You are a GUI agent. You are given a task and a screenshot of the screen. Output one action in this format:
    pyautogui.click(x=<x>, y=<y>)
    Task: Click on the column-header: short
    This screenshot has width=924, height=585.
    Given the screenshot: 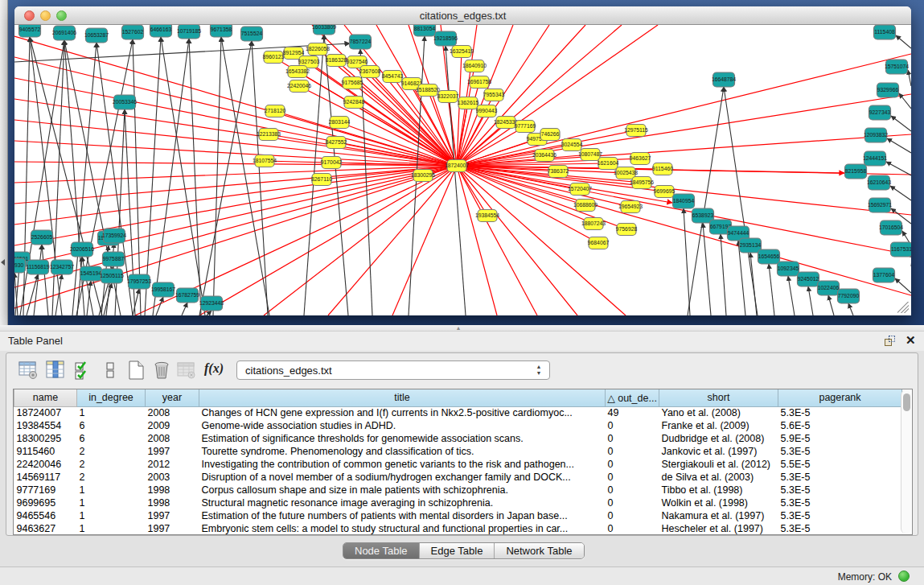 What is the action you would take?
    pyautogui.click(x=719, y=398)
    